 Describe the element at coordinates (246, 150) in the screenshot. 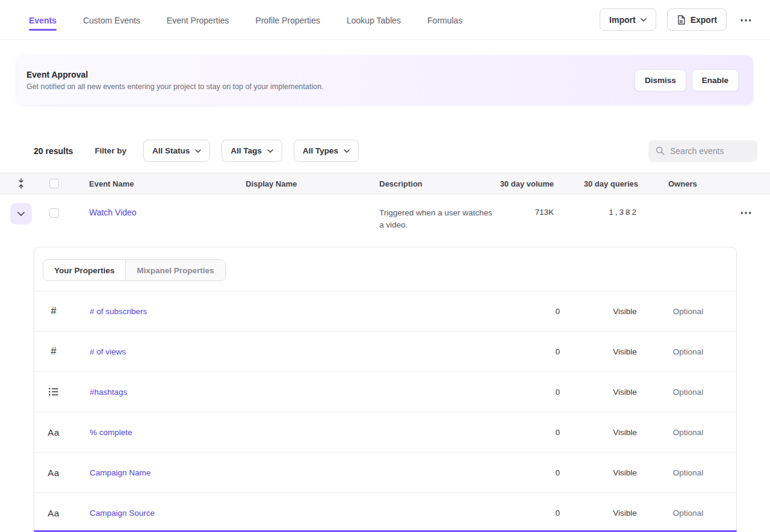

I see `tags-filter-label: All Tags` at that location.